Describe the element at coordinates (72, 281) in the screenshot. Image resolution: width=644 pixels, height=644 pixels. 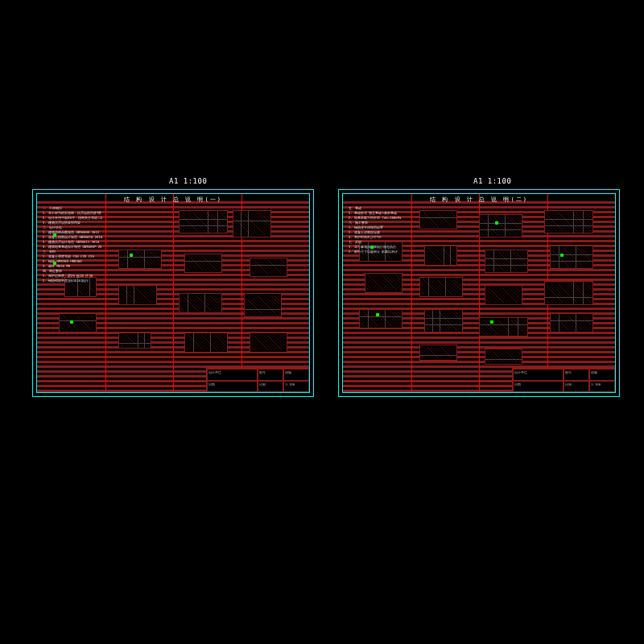
I see `note-line: 2. 钢筋锚固长度按03G101执行` at that location.